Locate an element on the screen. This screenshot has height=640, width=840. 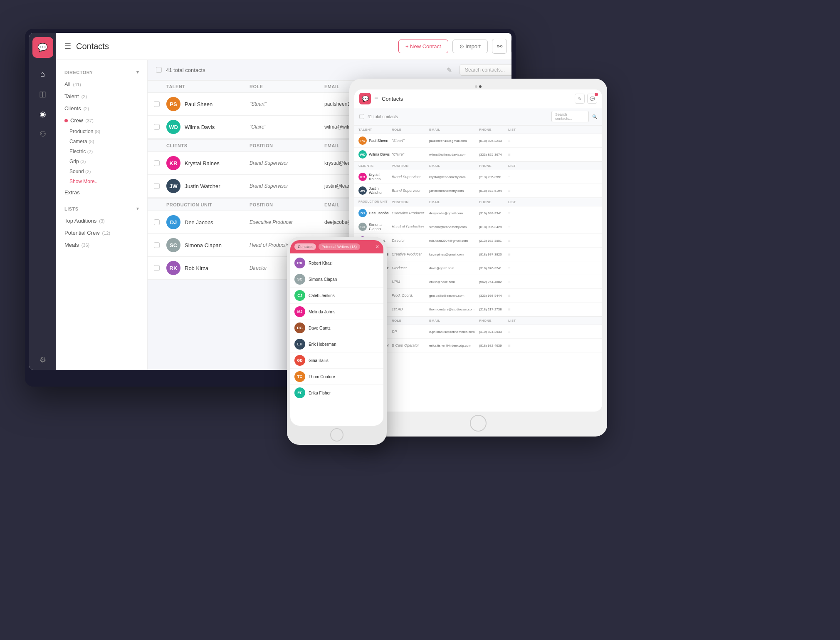
app-logo: 💬 is located at coordinates (43, 47).